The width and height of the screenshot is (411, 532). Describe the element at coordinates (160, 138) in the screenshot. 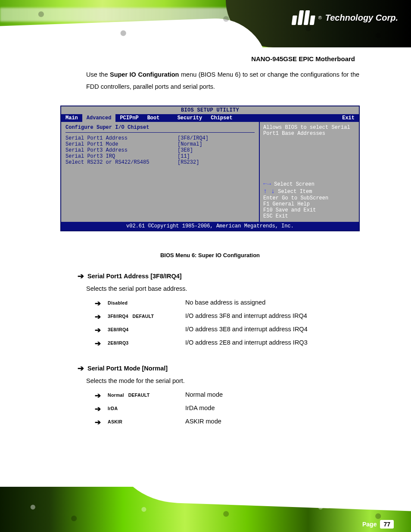

I see `bios-item-row: Serial Port1 Address [3F8/IRQ4]` at that location.